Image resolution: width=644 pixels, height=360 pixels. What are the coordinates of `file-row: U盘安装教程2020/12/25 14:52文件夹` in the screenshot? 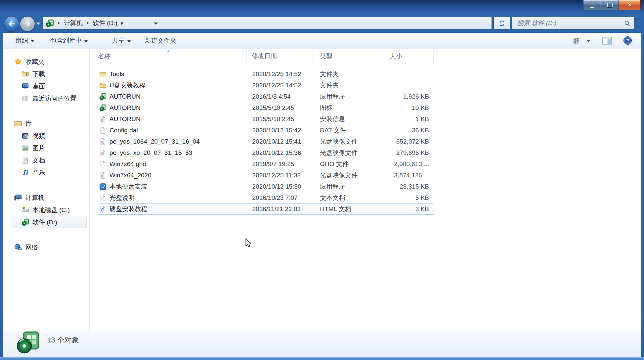 It's located at (266, 85).